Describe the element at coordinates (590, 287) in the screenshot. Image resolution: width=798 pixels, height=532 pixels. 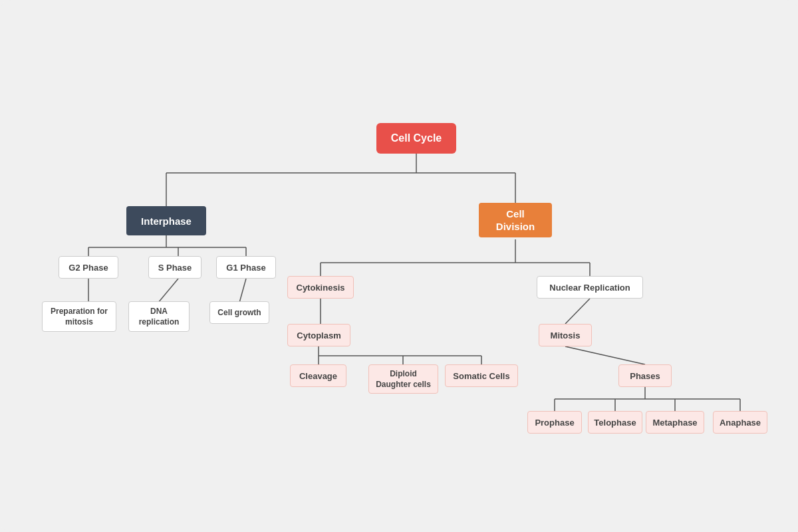
I see `nuclearrep-node: Nuclear Replication` at that location.